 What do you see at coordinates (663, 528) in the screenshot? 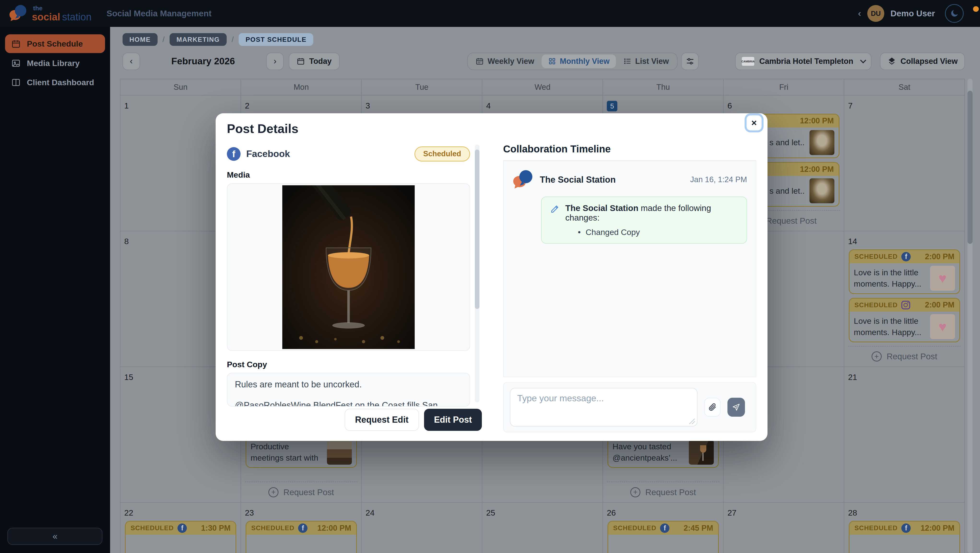
I see `post-card-header: SCHEDULEDf2:45 PM` at bounding box center [663, 528].